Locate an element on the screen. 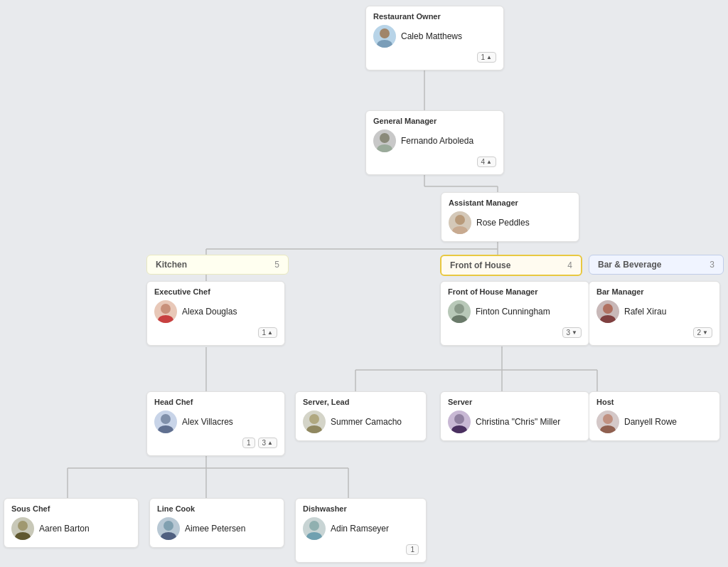  group-foh: Front of House 4 is located at coordinates (511, 265).